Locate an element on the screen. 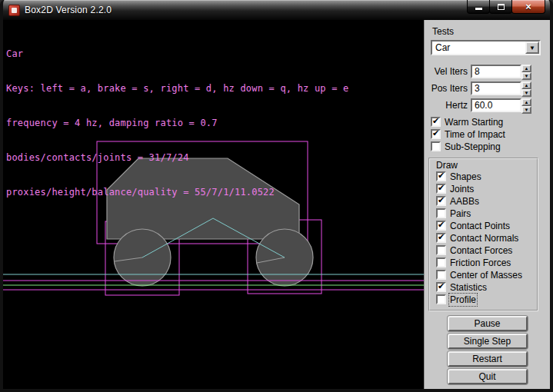 This screenshot has height=392, width=553. maximize-icon is located at coordinates (501, 7).